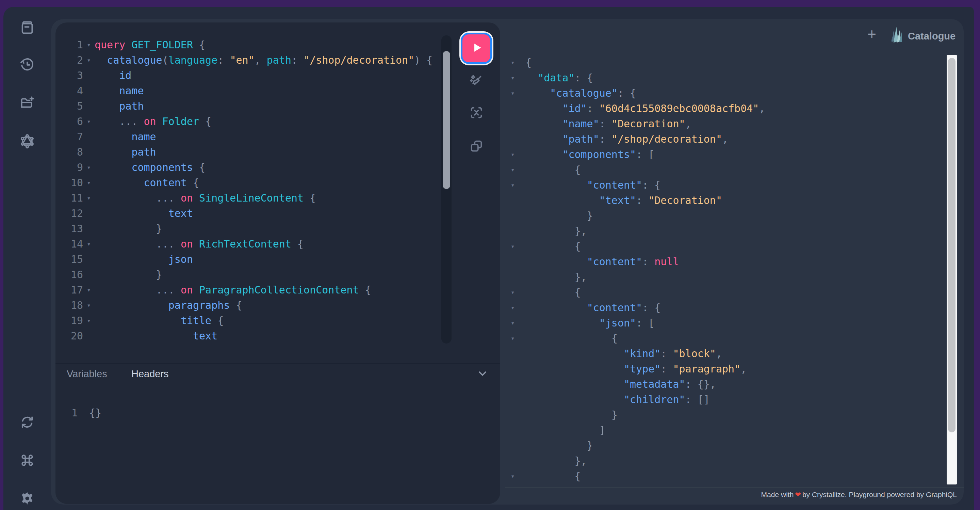 This screenshot has width=980, height=510. Describe the element at coordinates (952, 245) in the screenshot. I see `result-scrollbar-thumb` at that location.